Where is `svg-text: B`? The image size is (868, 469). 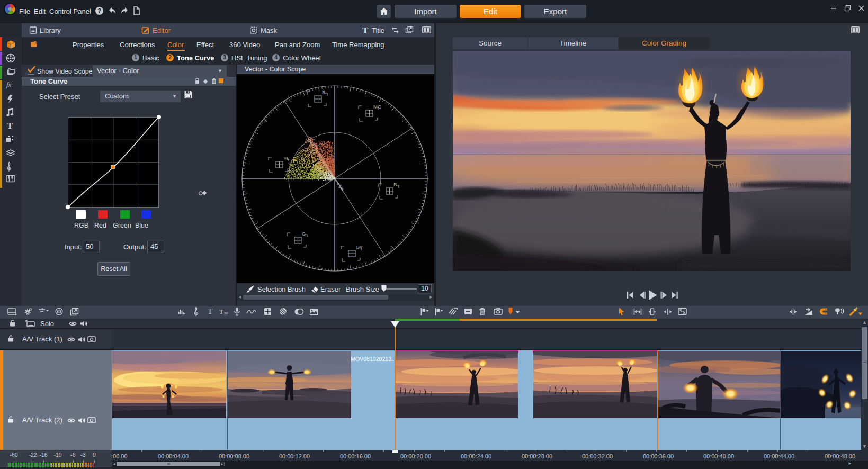 svg-text: B is located at coordinates (395, 184).